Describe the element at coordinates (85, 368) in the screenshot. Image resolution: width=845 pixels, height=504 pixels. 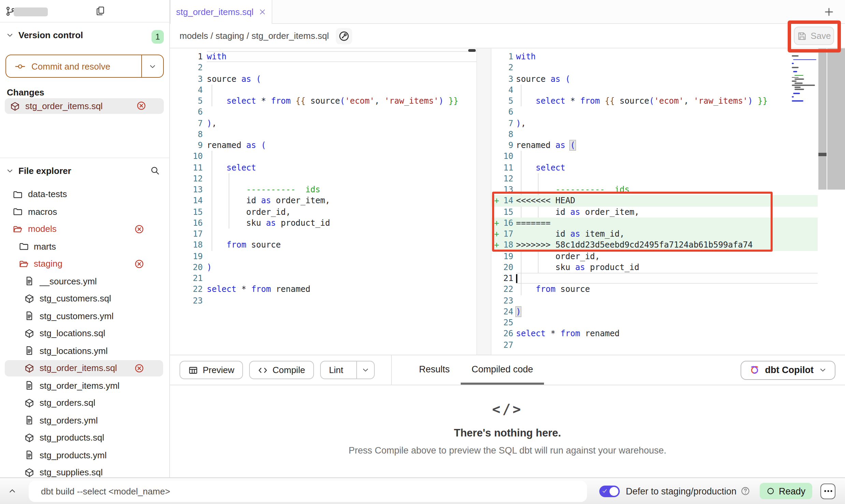
I see `file-tree-item-stg-order-items-sql: stg_order_items.sql` at that location.